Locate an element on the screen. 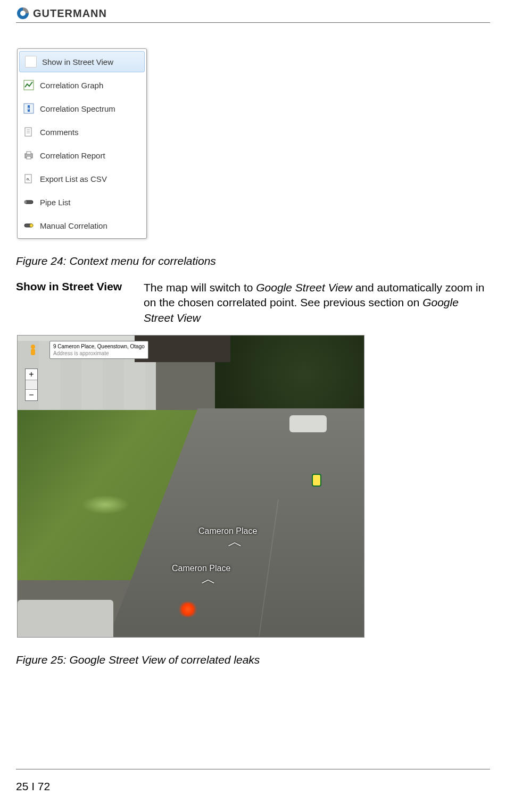 The image size is (506, 812). csv-icon: a, is located at coordinates (29, 179).